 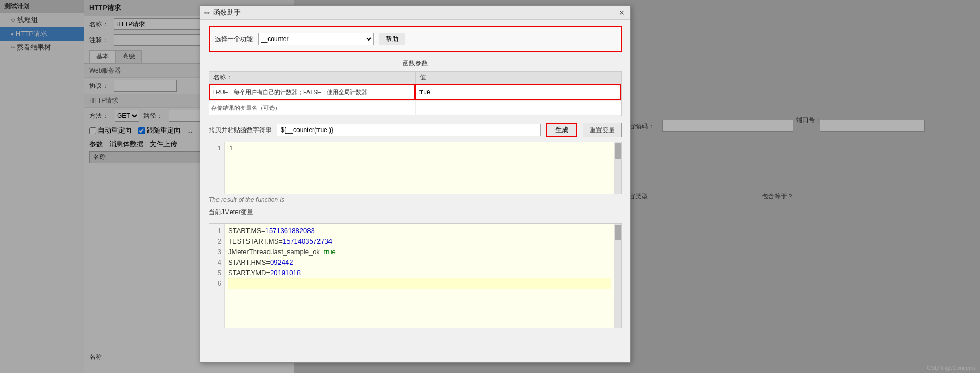 What do you see at coordinates (415, 13) in the screenshot?
I see `dialog-titlebar: ✏ 函数助手 ✕` at bounding box center [415, 13].